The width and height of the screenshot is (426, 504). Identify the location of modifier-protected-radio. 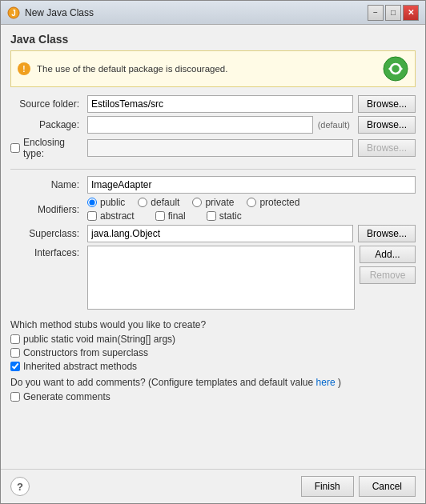
(251, 202).